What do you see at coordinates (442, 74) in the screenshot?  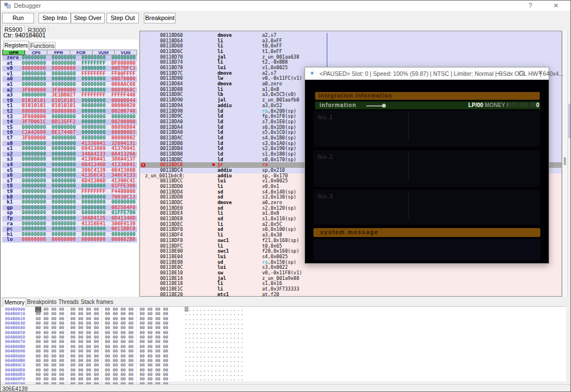 I see `game-window-title: <PAUSED> Slot: 0 | Speed: 100% (59.87) |…` at bounding box center [442, 74].